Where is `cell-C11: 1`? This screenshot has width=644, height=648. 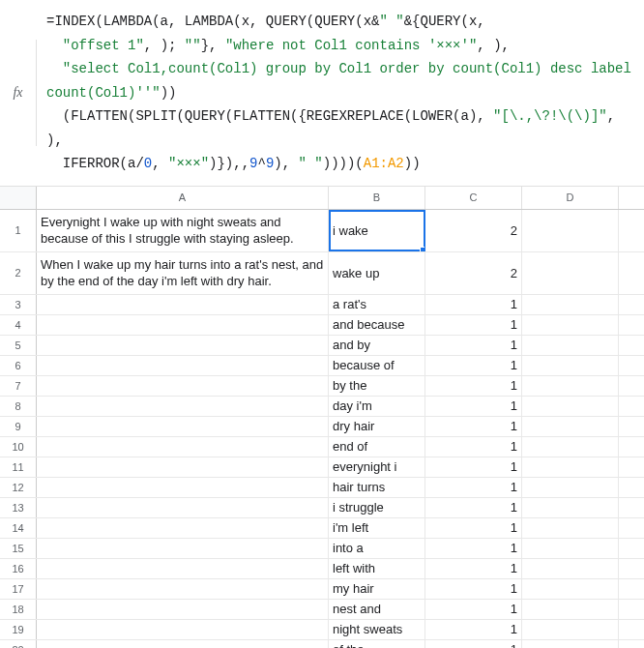
cell-C11: 1 is located at coordinates (474, 467).